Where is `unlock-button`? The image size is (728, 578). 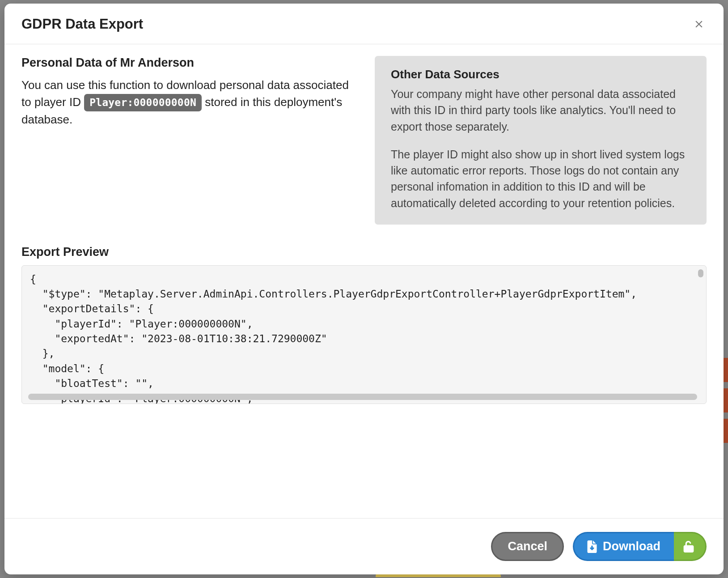 unlock-button is located at coordinates (690, 547).